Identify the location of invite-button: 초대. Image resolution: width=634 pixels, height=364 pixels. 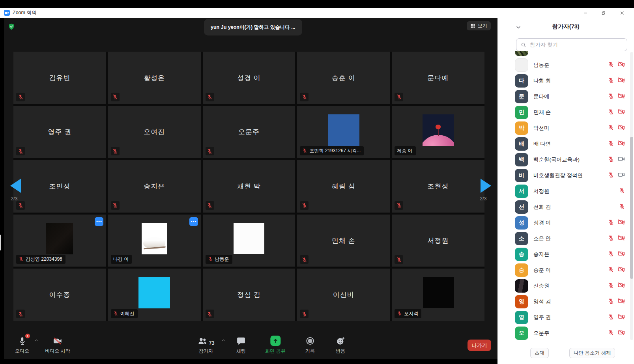
(540, 353).